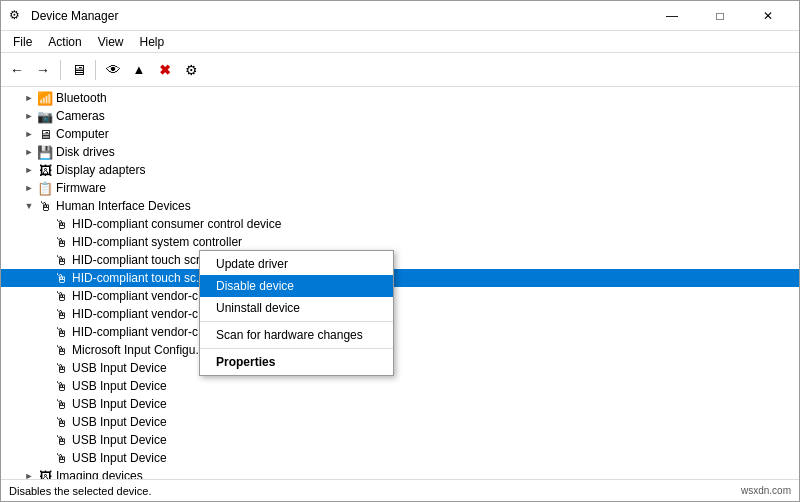  Describe the element at coordinates (296, 286) in the screenshot. I see `ctx-disable-device: Disable device` at that location.